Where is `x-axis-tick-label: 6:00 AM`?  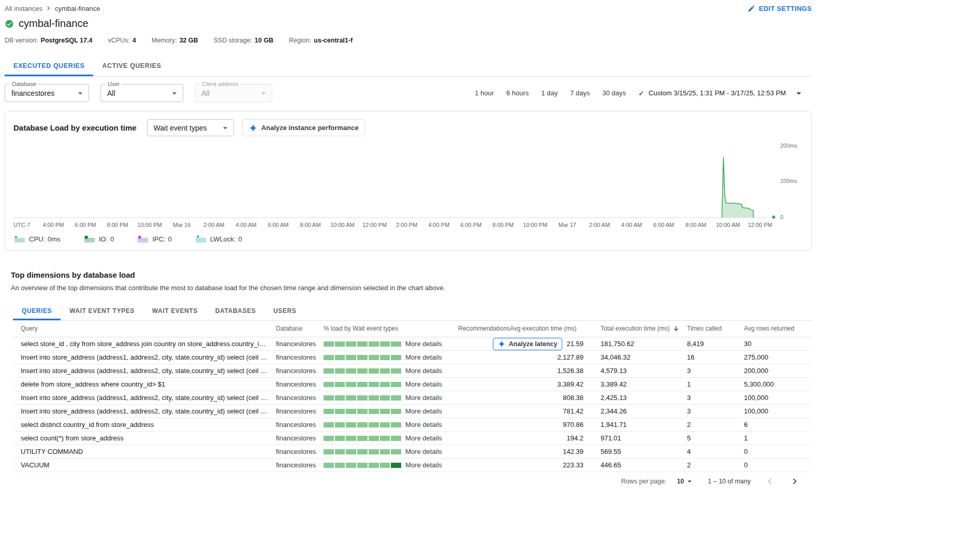 x-axis-tick-label: 6:00 AM is located at coordinates (278, 225).